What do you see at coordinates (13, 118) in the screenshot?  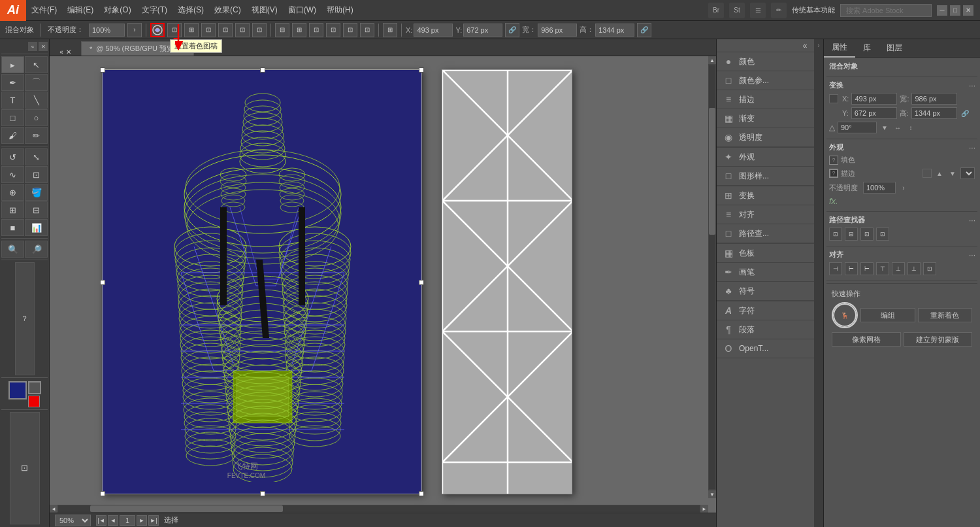 I see `rect-tool: □` at bounding box center [13, 118].